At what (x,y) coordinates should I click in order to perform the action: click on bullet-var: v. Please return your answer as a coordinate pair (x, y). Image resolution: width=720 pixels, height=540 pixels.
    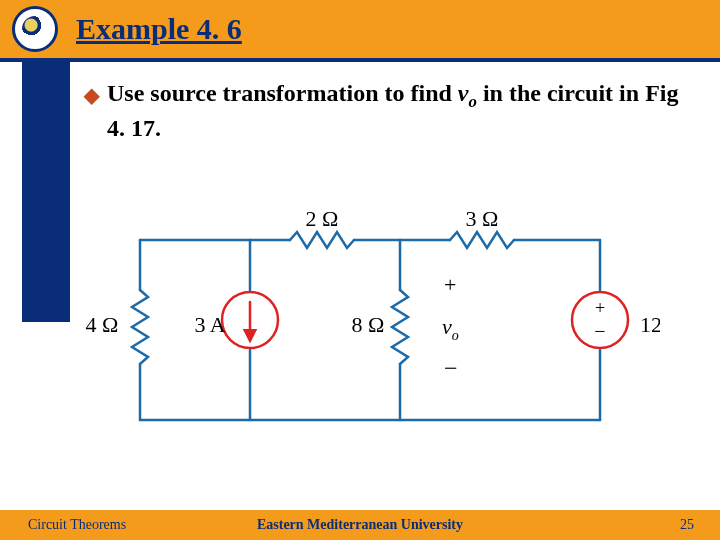
    Looking at the image, I should click on (464, 93).